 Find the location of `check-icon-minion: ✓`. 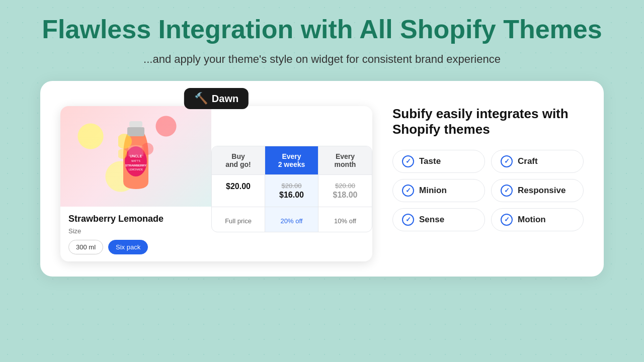

check-icon-minion: ✓ is located at coordinates (408, 191).